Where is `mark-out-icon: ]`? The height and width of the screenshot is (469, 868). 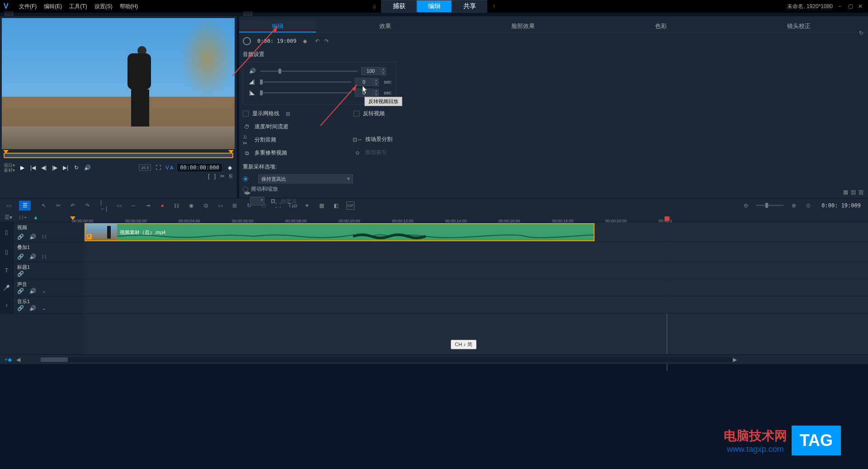 mark-out-icon: ] is located at coordinates (215, 176).